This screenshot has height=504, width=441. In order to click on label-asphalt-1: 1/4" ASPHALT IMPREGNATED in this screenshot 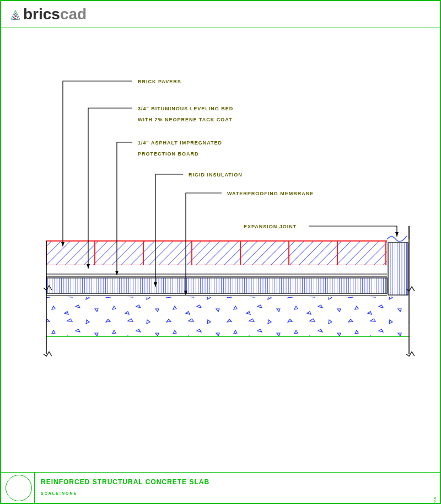, I will do `click(180, 143)`.